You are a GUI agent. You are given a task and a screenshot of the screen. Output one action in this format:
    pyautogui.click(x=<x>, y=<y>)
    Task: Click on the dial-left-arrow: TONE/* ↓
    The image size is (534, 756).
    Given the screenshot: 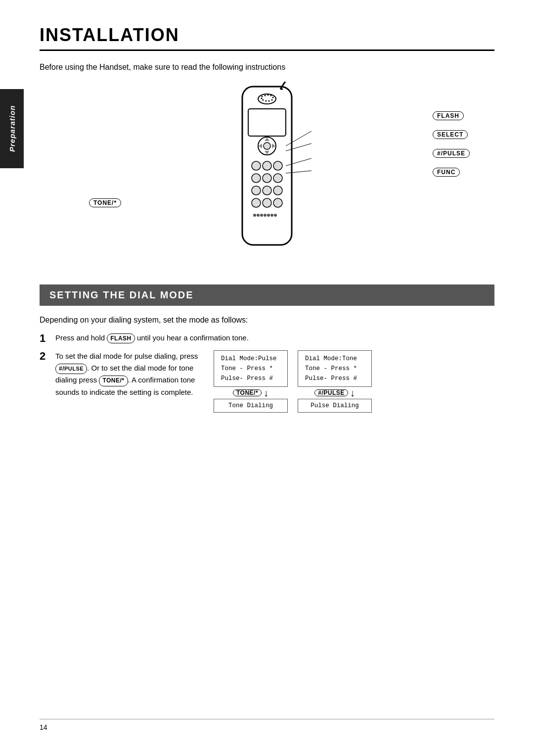 What is the action you would take?
    pyautogui.click(x=251, y=393)
    